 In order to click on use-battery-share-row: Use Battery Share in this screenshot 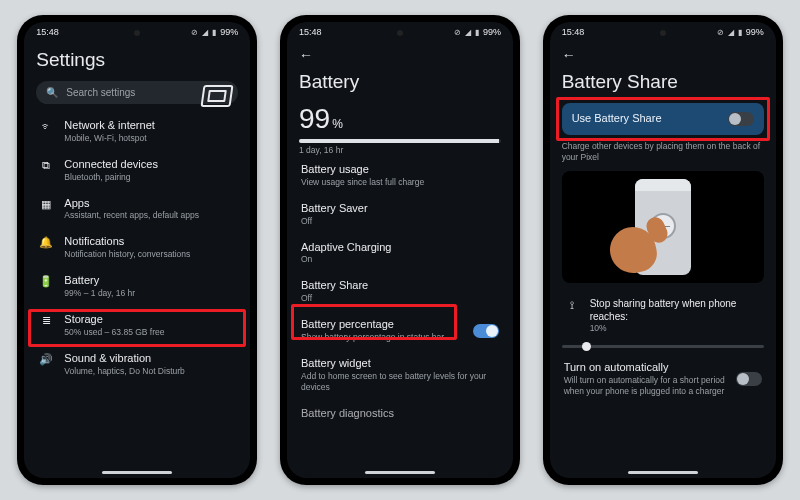, I will do `click(663, 119)`.